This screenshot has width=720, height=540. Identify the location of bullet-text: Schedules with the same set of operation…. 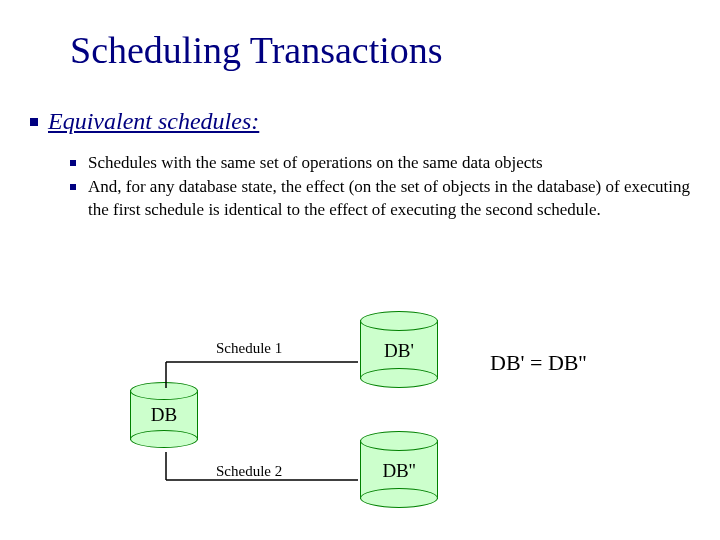
(316, 164).